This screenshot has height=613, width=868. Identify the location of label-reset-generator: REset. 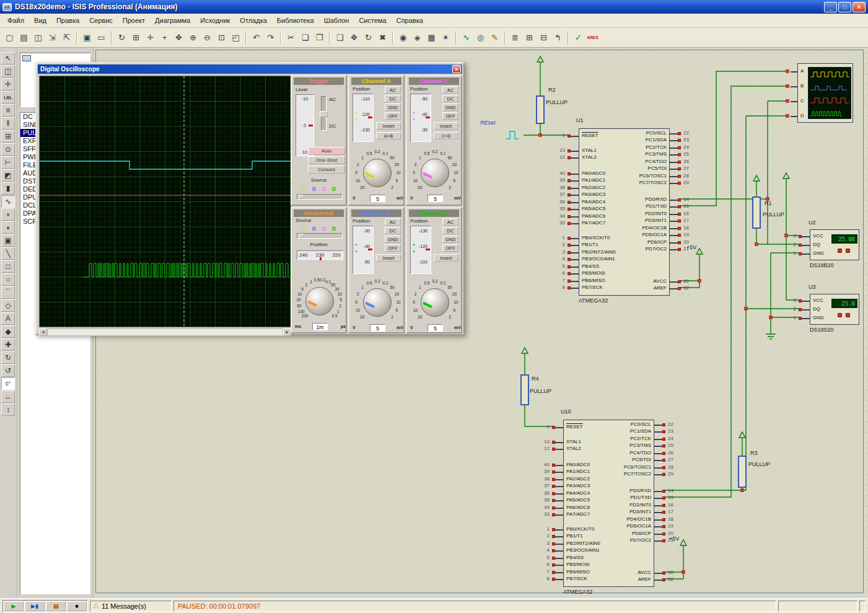
(488, 123).